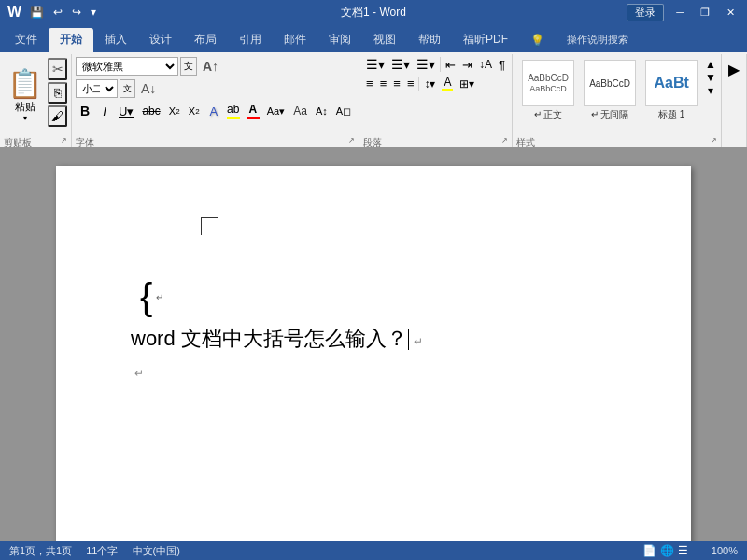 Image resolution: width=747 pixels, height=560 pixels. Describe the element at coordinates (711, 91) in the screenshot. I see `styles-more-button: ▾` at that location.